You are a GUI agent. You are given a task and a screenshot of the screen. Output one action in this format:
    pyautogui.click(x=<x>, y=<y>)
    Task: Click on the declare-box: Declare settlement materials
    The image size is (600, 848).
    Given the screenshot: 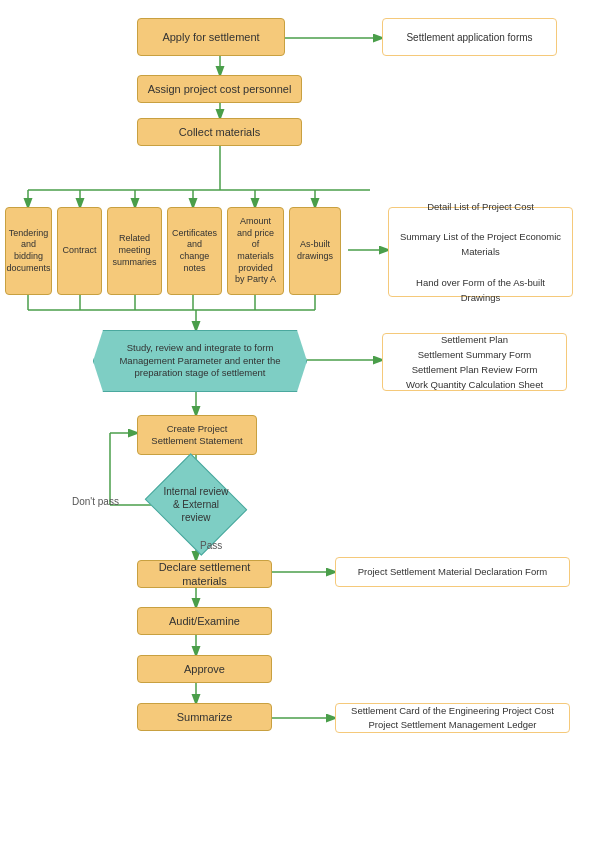 What is the action you would take?
    pyautogui.click(x=204, y=574)
    